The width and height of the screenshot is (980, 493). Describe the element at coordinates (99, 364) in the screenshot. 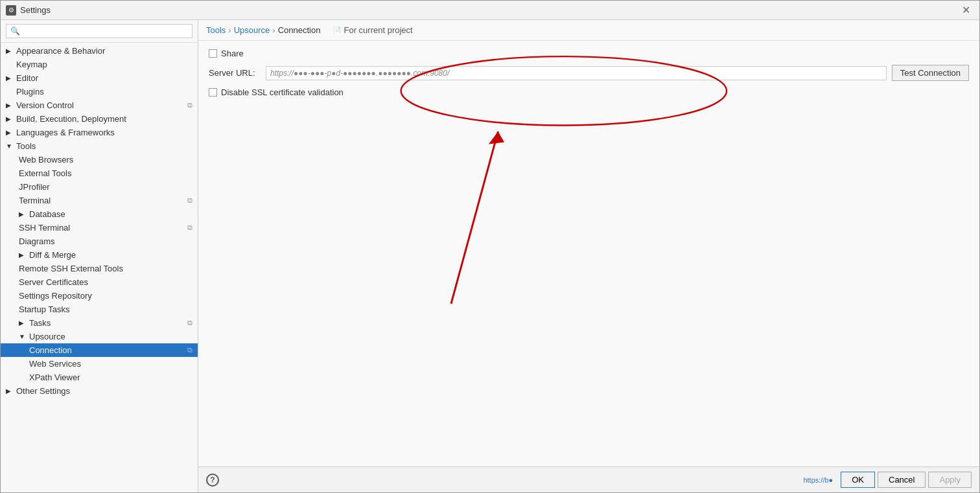

I see `sidebar-item-web-services: Web Services` at that location.